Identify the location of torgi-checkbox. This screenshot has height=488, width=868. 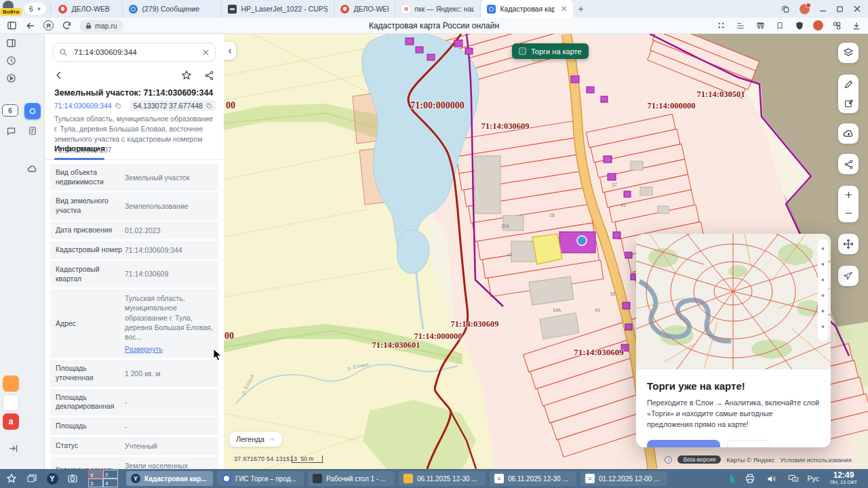
(522, 52).